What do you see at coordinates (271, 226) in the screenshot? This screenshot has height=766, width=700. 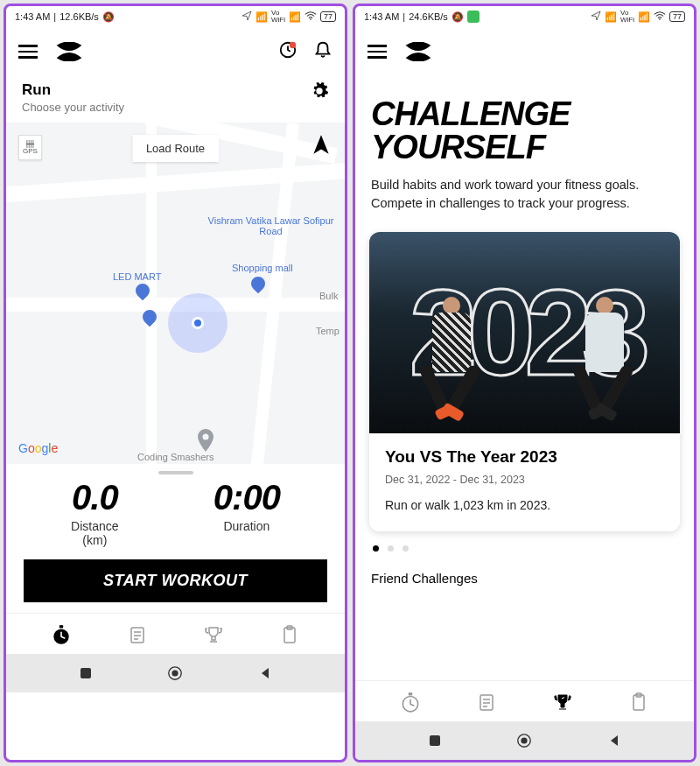 I see `map-place-vishram: Vishram Vatika Lawar Sofipur Road` at bounding box center [271, 226].